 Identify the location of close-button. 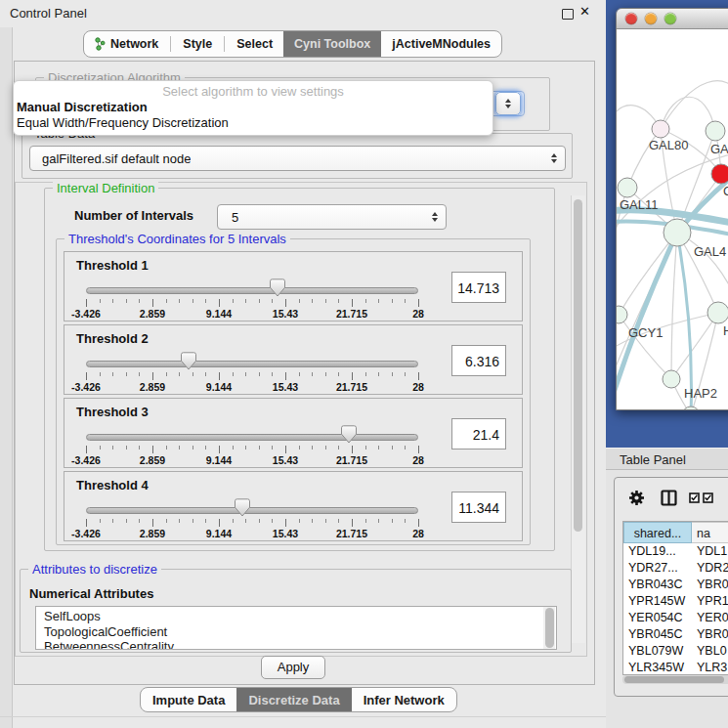
(631, 19).